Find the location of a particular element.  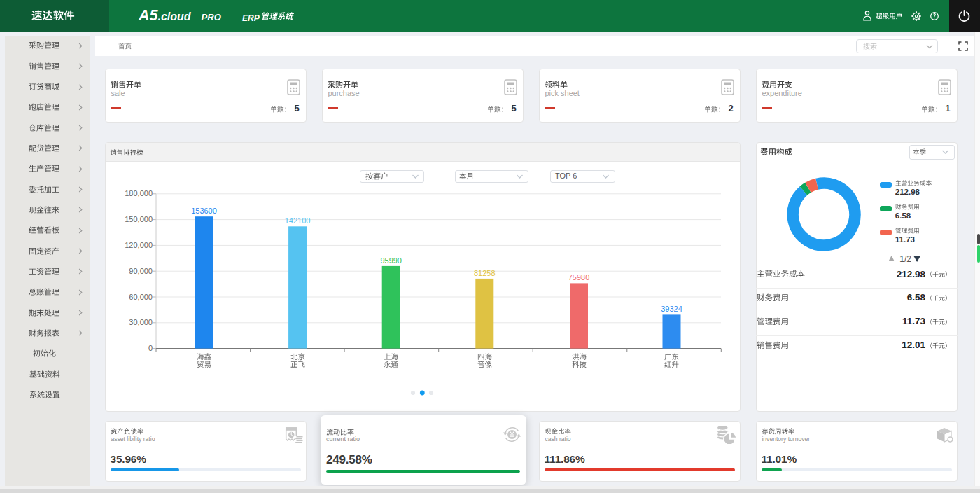

svg-text: 30,000 is located at coordinates (141, 322).